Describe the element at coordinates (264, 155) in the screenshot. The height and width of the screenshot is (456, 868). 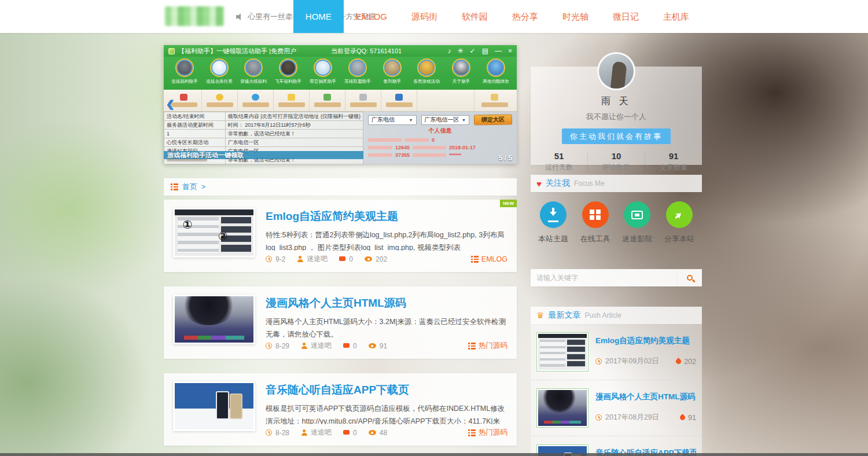
I see `slide-caption: 游戏福利助手活动一键领取` at that location.